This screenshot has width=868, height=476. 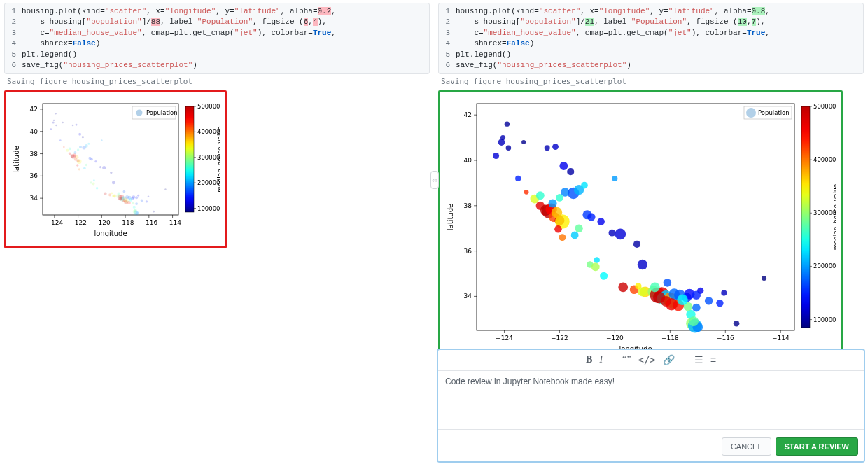 I want to click on svg-text: 36, so click(x=34, y=176).